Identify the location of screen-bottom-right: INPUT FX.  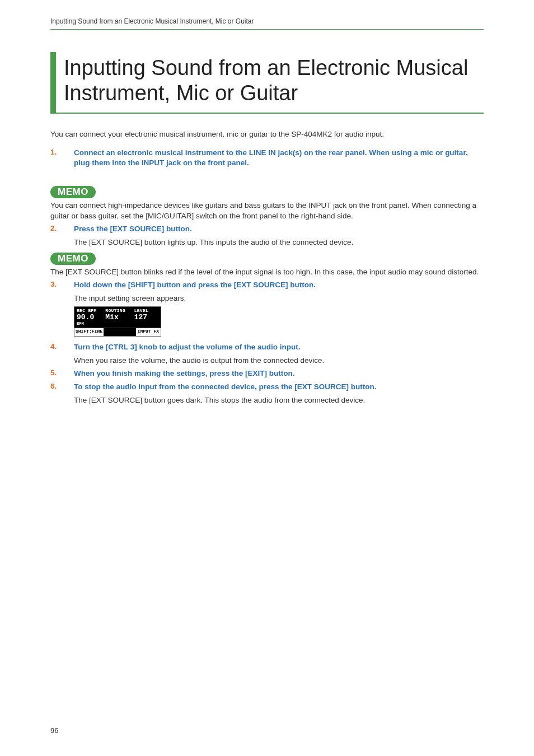
(148, 332).